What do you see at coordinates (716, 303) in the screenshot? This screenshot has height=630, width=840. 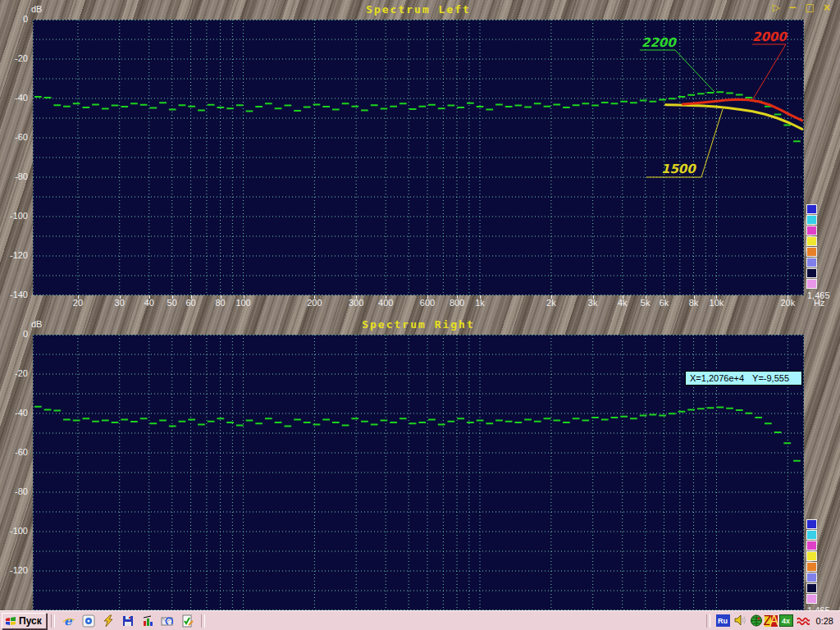 I see `x-tick-label: 10k` at bounding box center [716, 303].